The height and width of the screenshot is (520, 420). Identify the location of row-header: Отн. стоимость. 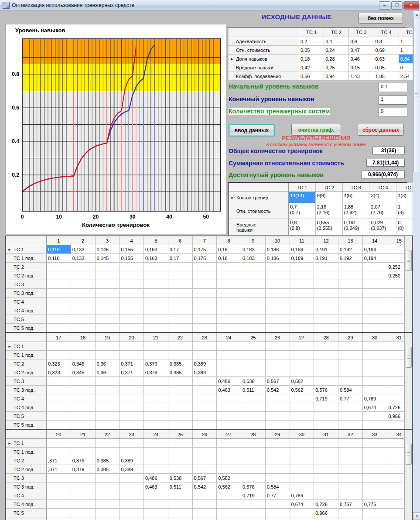
(259, 211).